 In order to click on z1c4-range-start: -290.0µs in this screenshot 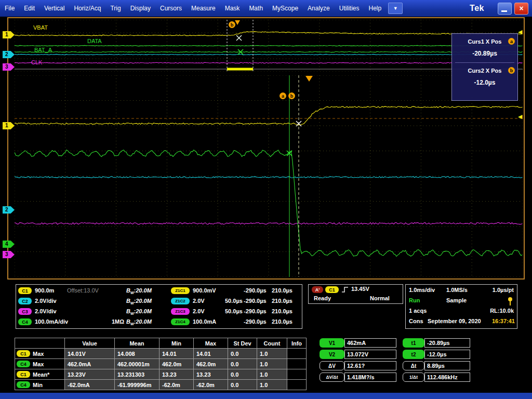, I will do `click(255, 322)`.